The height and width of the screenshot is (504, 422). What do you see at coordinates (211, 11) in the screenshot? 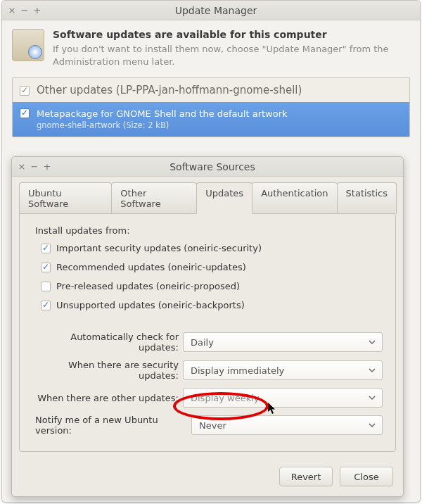
I see `update-manager-titlebar: × − + Update Manager` at bounding box center [211, 11].